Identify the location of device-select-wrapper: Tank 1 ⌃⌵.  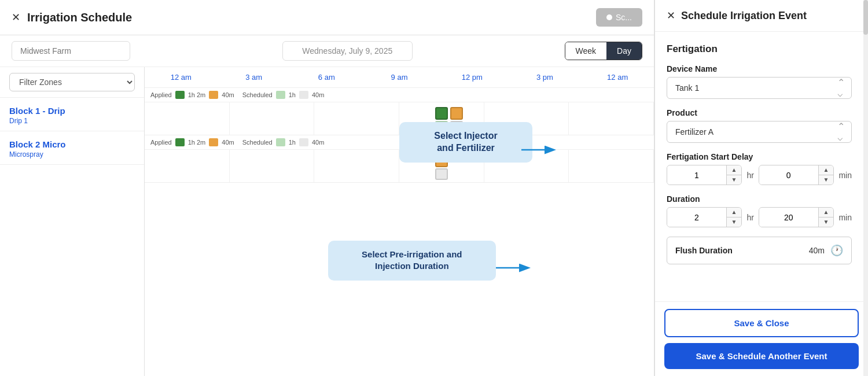
(759, 88).